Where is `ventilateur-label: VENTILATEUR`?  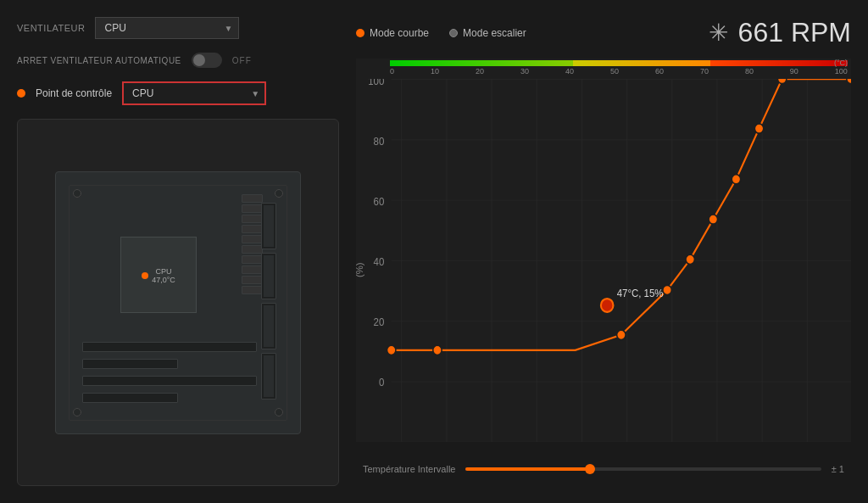 ventilateur-label: VENTILATEUR is located at coordinates (51, 28).